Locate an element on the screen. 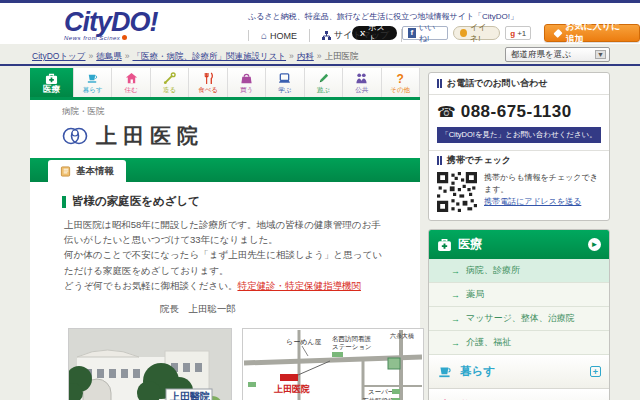  nav-home: ⌂HOME is located at coordinates (278, 36).